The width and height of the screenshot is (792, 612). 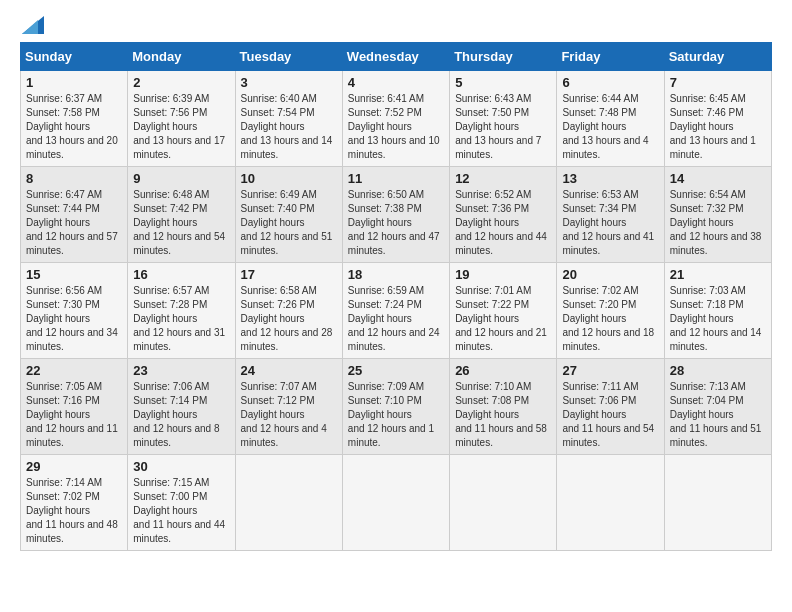 I want to click on calendar-day-cell: 12 Sunrise: 6:52 AMSunset: 7:36 PMDaylig…, so click(x=504, y=215).